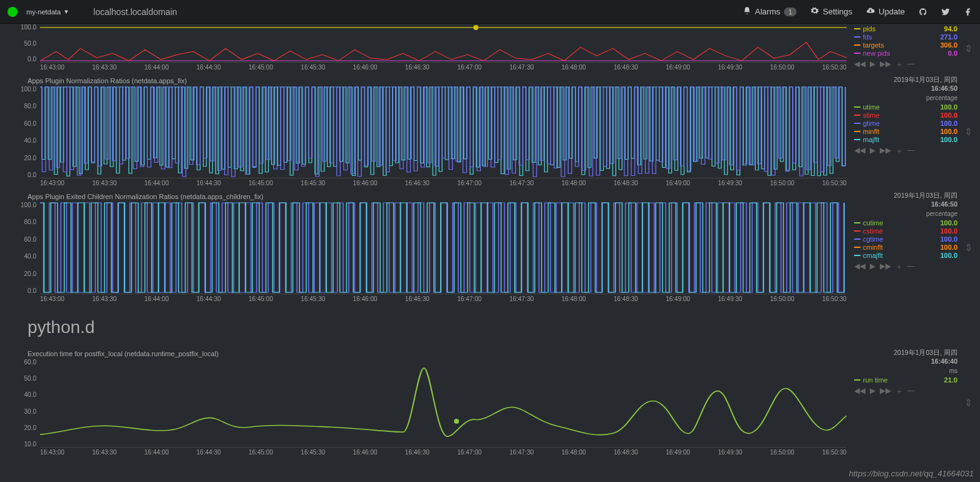 The height and width of the screenshot is (482, 980). I want to click on y-axis: 100.050.00.0, so click(26, 43).